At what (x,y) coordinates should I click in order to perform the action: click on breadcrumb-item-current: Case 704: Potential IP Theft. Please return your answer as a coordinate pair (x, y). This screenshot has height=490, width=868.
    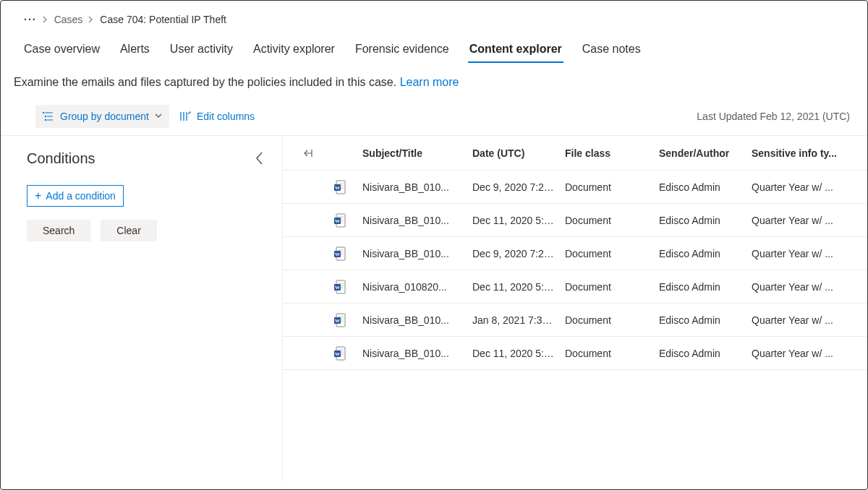
    Looking at the image, I should click on (163, 20).